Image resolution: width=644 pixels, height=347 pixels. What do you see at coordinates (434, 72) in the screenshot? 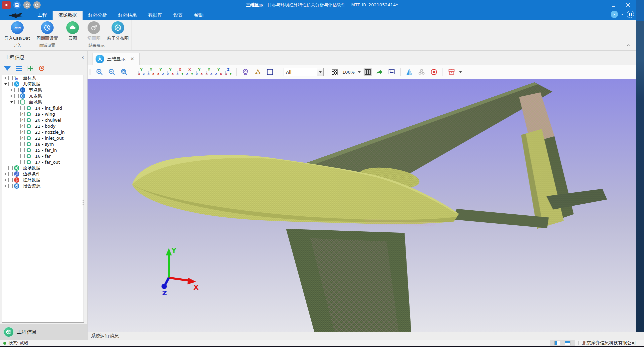
I see `clear-results-button` at bounding box center [434, 72].